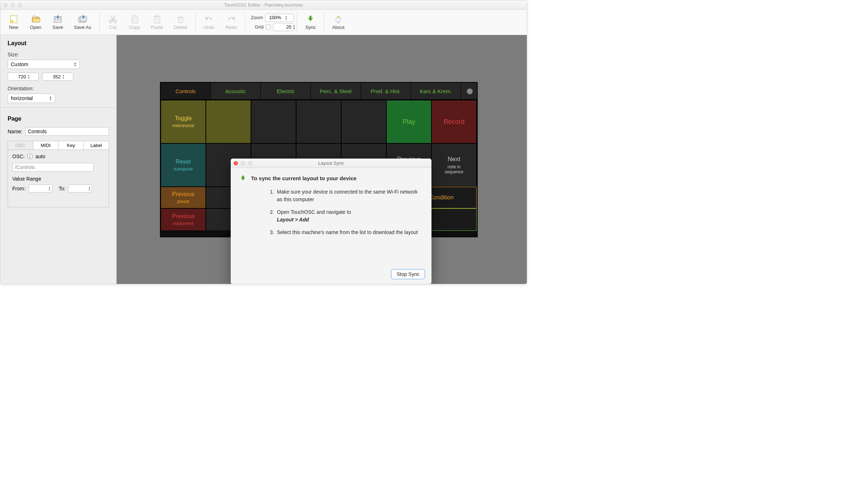 Image resolution: width=868 pixels, height=484 pixels. I want to click on layout-tab-electric: Electric, so click(286, 91).